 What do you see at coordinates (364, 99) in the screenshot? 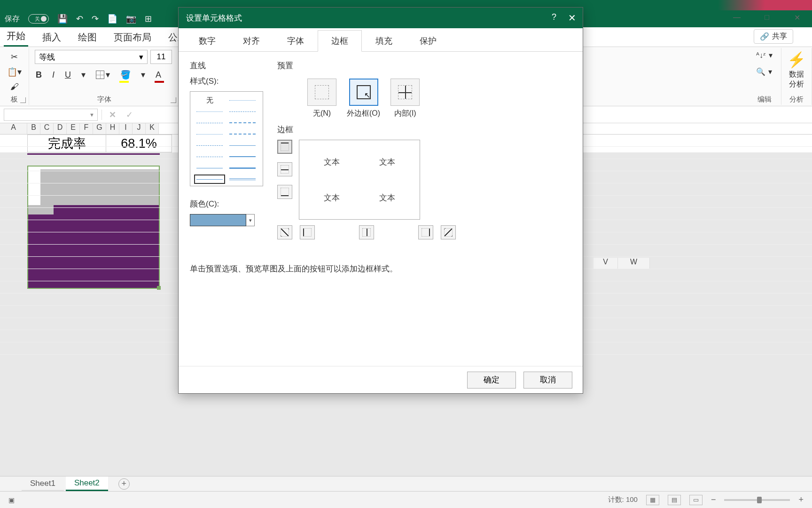
I see `preset-outline-button: ↖ 外边框(O)` at bounding box center [364, 99].